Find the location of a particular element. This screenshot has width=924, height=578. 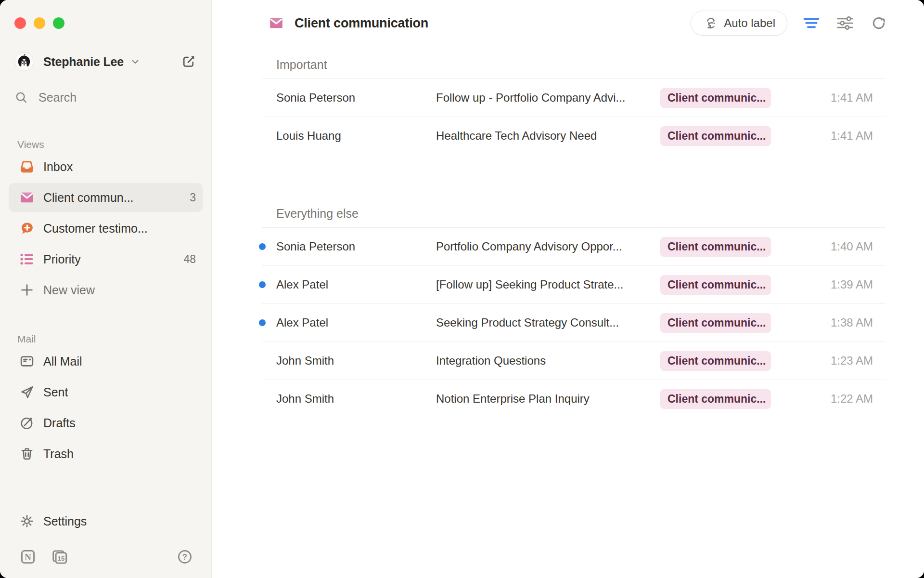

email-row: Alex Patel Seeking Product Strategy Cons… is located at coordinates (574, 323).